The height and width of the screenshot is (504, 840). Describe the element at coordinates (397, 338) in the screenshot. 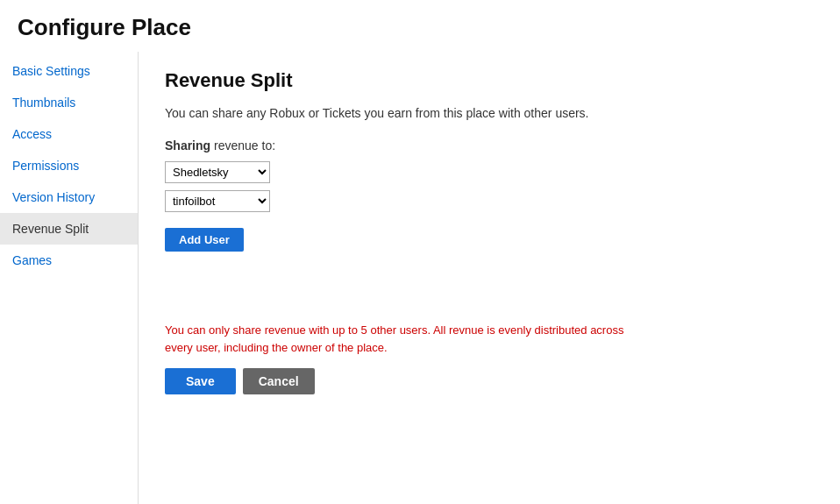

I see `notice-text: You can only share revenue with up to 5 …` at that location.